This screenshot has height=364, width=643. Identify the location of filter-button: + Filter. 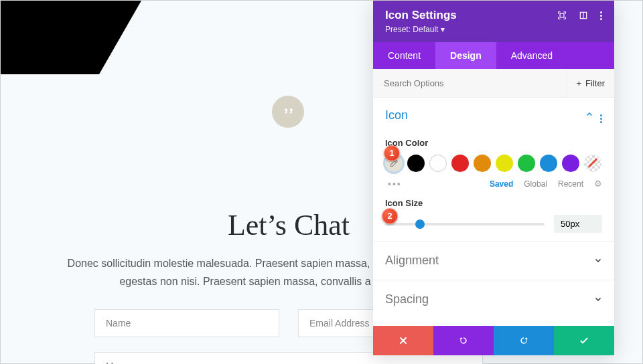
(591, 83).